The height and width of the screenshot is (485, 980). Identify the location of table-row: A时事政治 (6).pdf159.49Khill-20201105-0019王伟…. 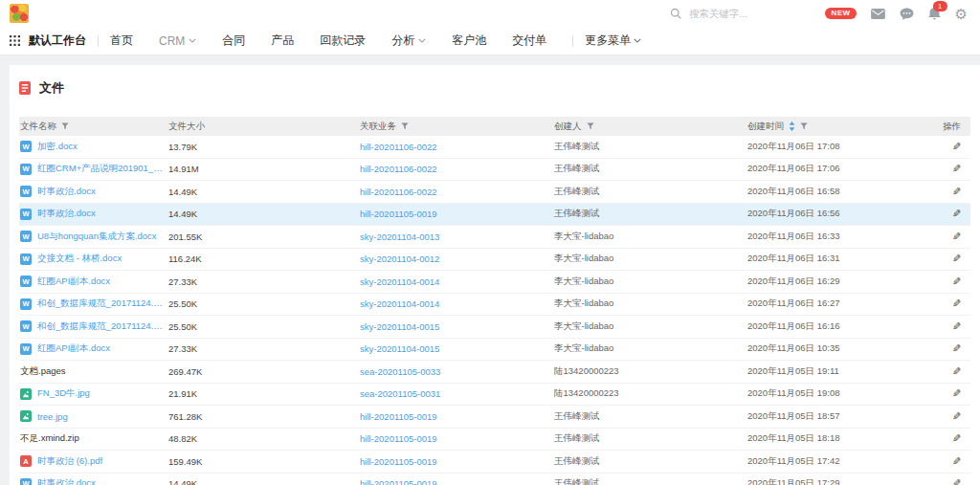
(495, 462).